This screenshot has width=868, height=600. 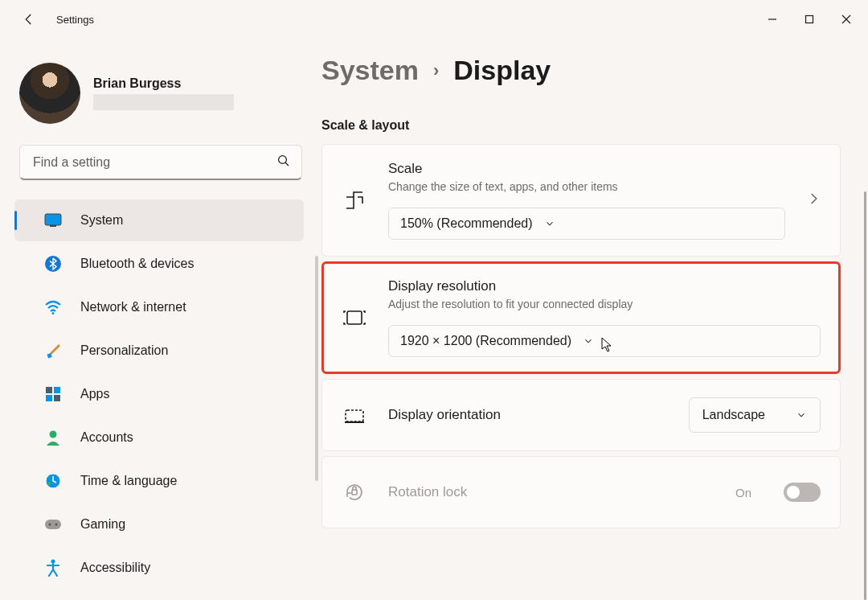 What do you see at coordinates (772, 19) in the screenshot?
I see `minimize-button` at bounding box center [772, 19].